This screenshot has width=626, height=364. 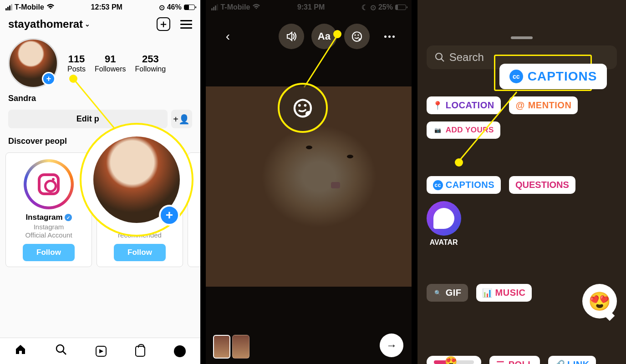 What do you see at coordinates (61, 351) in the screenshot?
I see `search-tab` at bounding box center [61, 351].